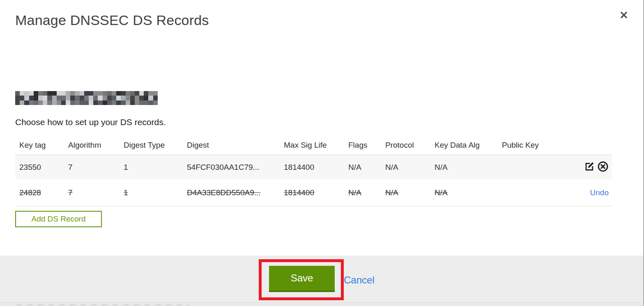 This screenshot has width=644, height=306. Describe the element at coordinates (316, 145) in the screenshot. I see `column-header-max-sig-life: Max Sig Life` at that location.